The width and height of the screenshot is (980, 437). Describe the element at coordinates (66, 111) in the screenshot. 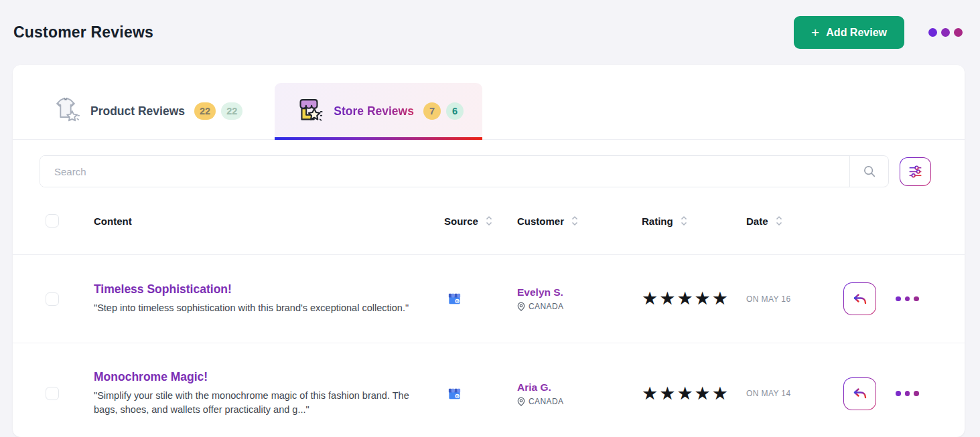

I see `tshirt-star-icon` at that location.